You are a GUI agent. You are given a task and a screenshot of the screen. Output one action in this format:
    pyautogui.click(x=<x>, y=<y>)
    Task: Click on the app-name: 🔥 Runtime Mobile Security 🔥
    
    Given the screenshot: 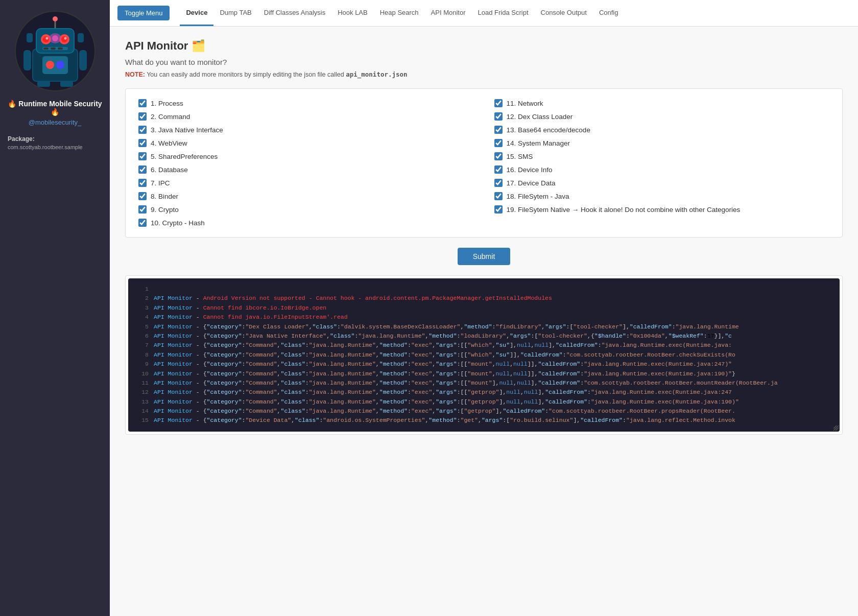 What is the action you would take?
    pyautogui.click(x=55, y=108)
    